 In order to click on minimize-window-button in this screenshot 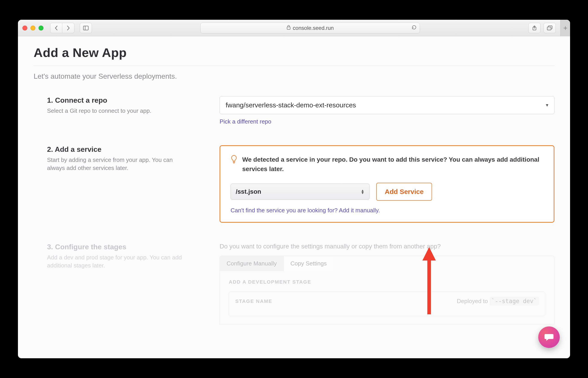, I will do `click(33, 28)`.